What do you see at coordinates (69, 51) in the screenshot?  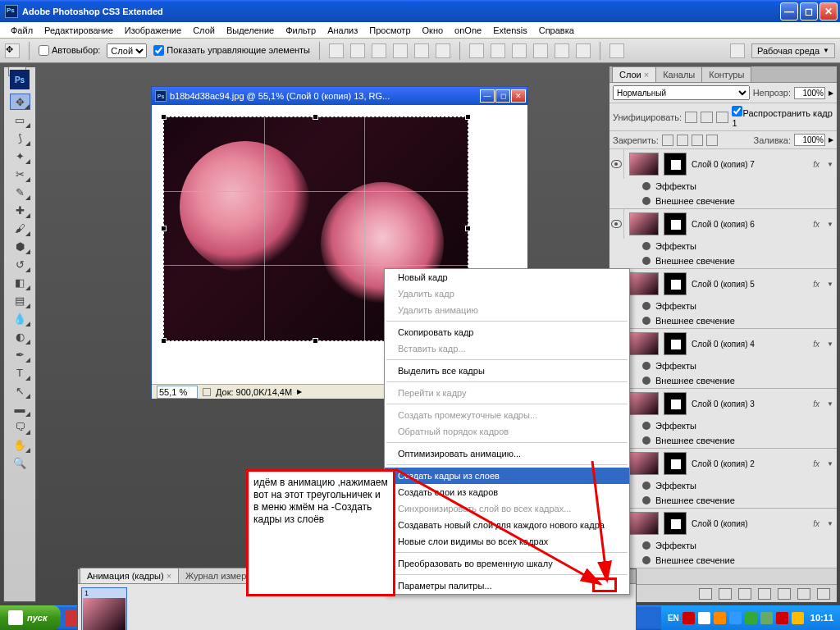 I see `autoselect-checkbox: Автовыбор:` at bounding box center [69, 51].